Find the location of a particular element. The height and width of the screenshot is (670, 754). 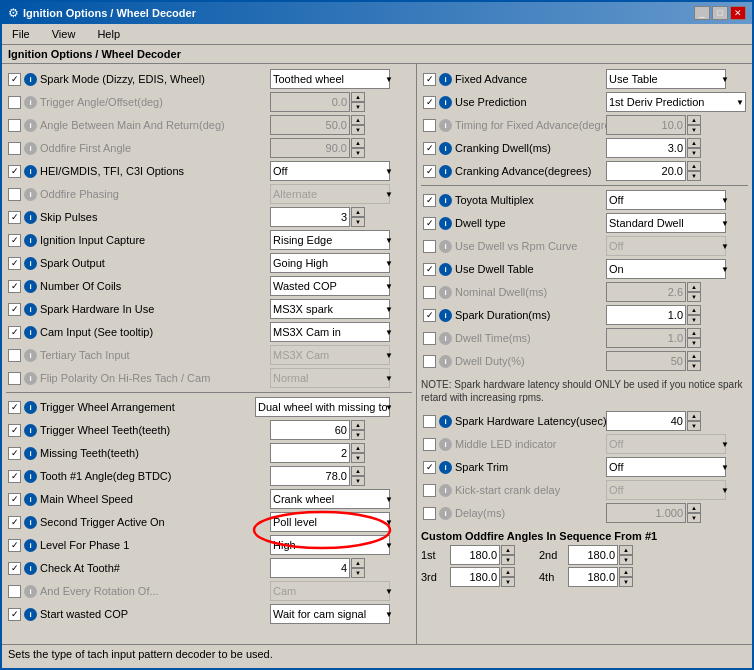

spinner-up-timing-fixed: ▲ is located at coordinates (694, 120).